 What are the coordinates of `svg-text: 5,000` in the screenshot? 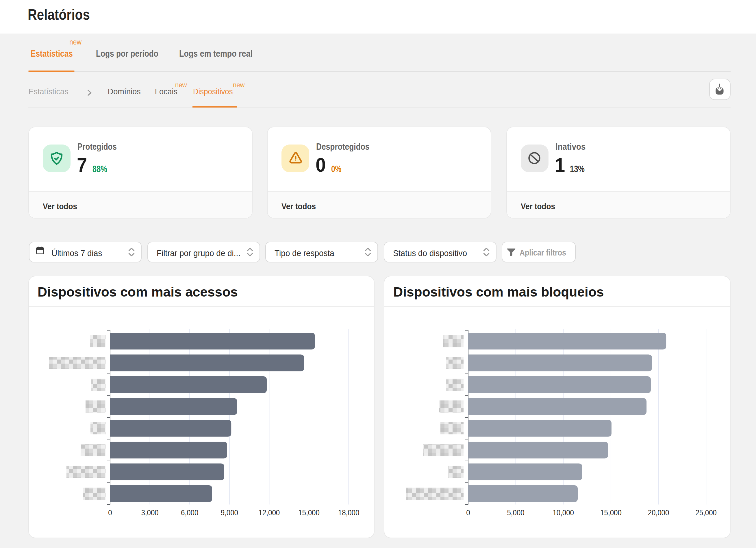 It's located at (516, 512).